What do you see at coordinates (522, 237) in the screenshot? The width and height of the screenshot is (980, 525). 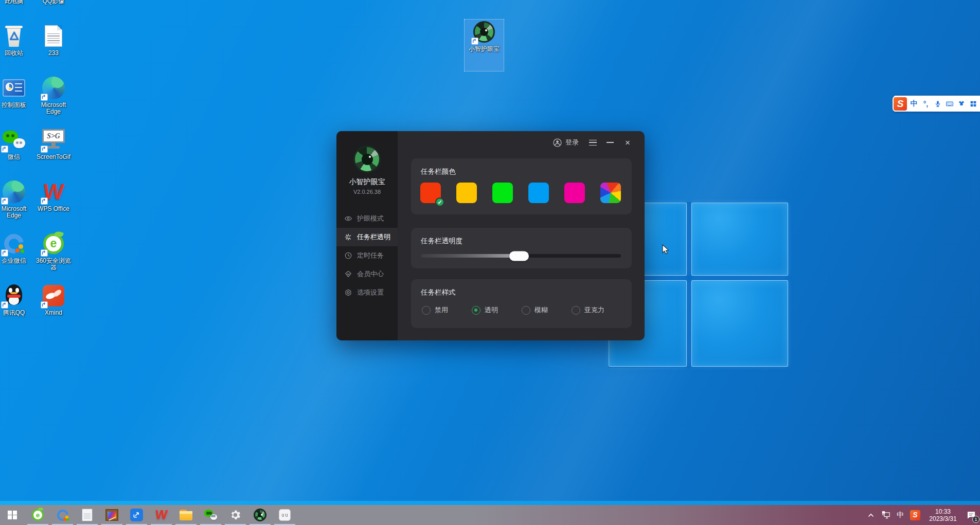 I see `taskbar-opacity-title: 任务栏透明度` at bounding box center [522, 237].